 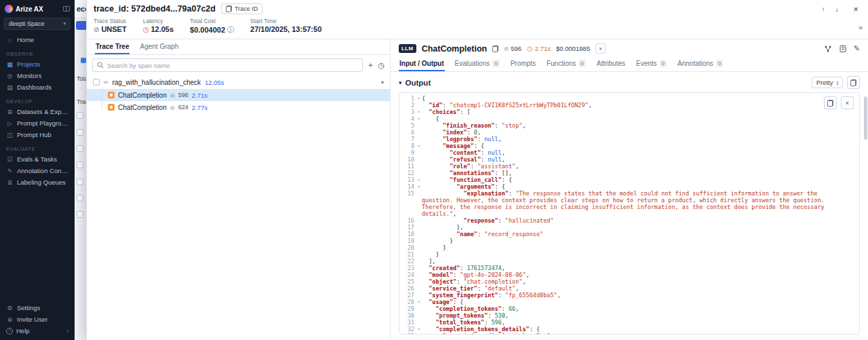 What do you see at coordinates (408, 248) in the screenshot?
I see `line-number: 20` at bounding box center [408, 248].